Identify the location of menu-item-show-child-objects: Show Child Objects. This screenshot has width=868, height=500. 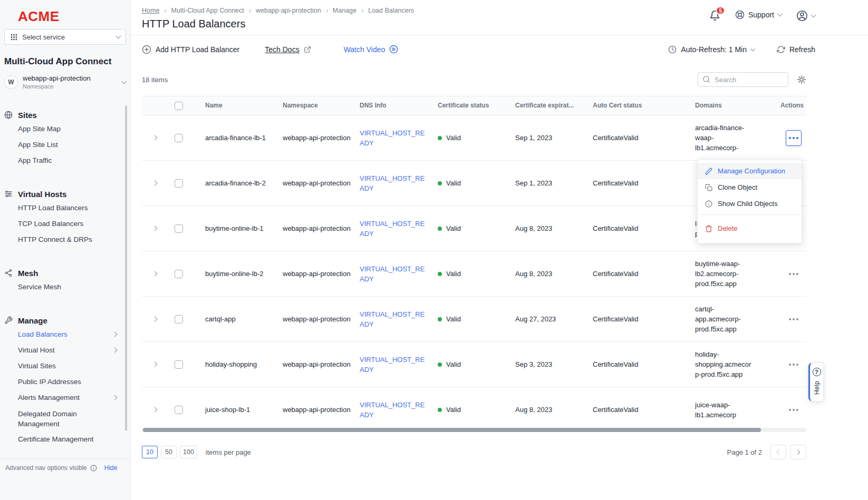
(750, 203).